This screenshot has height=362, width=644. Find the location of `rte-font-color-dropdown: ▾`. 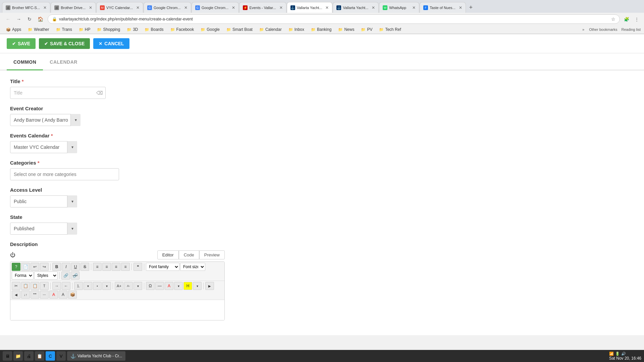

rte-font-color-dropdown: ▾ is located at coordinates (178, 286).